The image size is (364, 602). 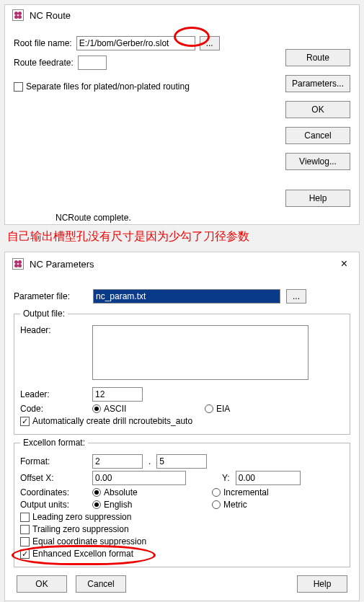 What do you see at coordinates (56, 394) in the screenshot?
I see `leader-label: Leader:` at bounding box center [56, 394].